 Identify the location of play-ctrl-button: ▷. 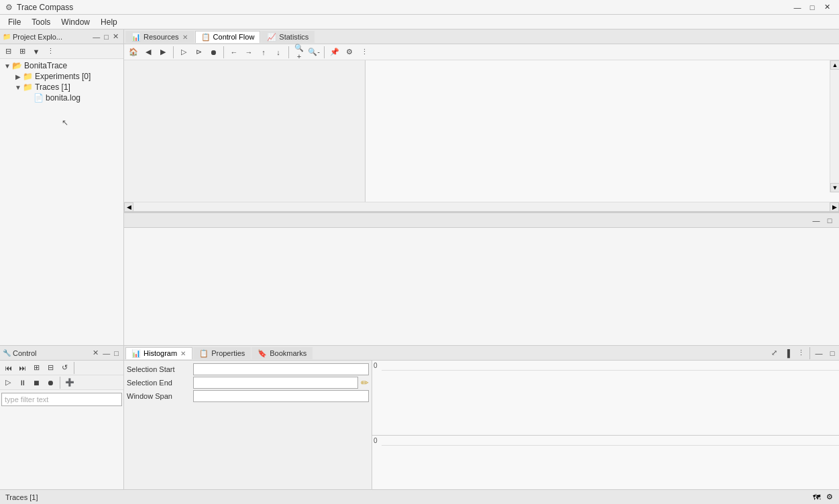
(8, 383).